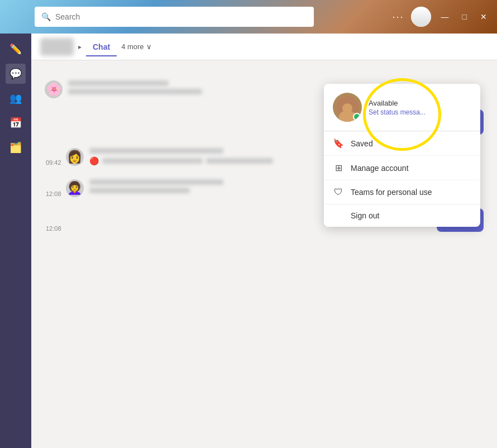 Image resolution: width=497 pixels, height=448 pixels. I want to click on minimize-button: —, so click(445, 17).